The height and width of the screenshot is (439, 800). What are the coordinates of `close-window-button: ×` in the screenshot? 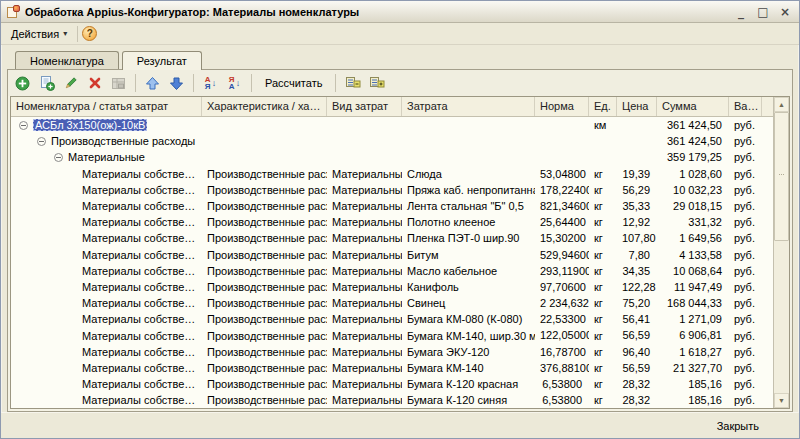 It's located at (785, 12).